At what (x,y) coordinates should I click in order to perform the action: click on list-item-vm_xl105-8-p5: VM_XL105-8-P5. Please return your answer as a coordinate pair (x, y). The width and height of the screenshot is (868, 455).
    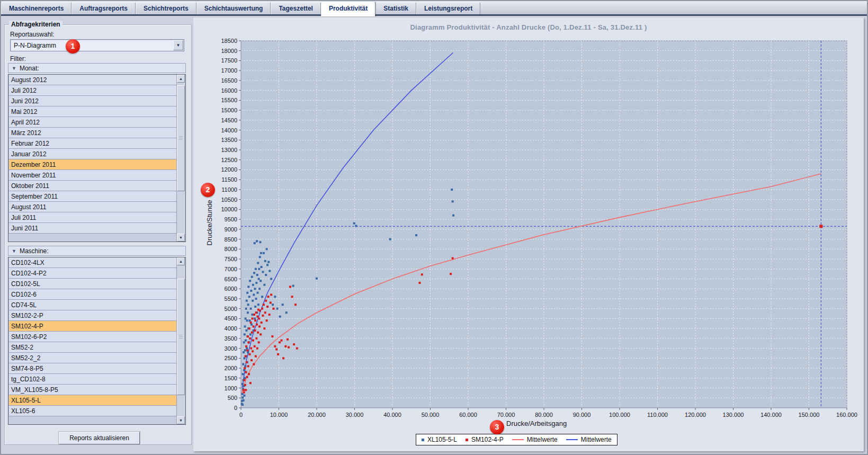
    Looking at the image, I should click on (93, 390).